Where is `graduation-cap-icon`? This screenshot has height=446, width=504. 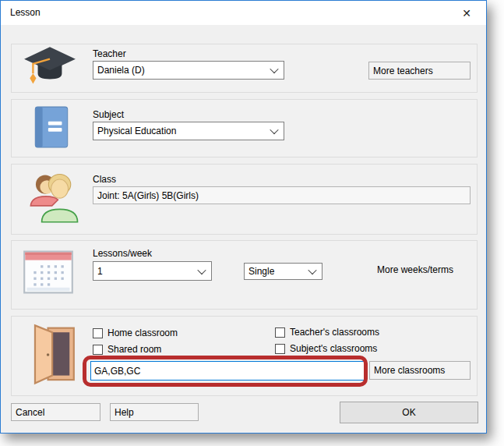 graduation-cap-icon is located at coordinates (50, 68).